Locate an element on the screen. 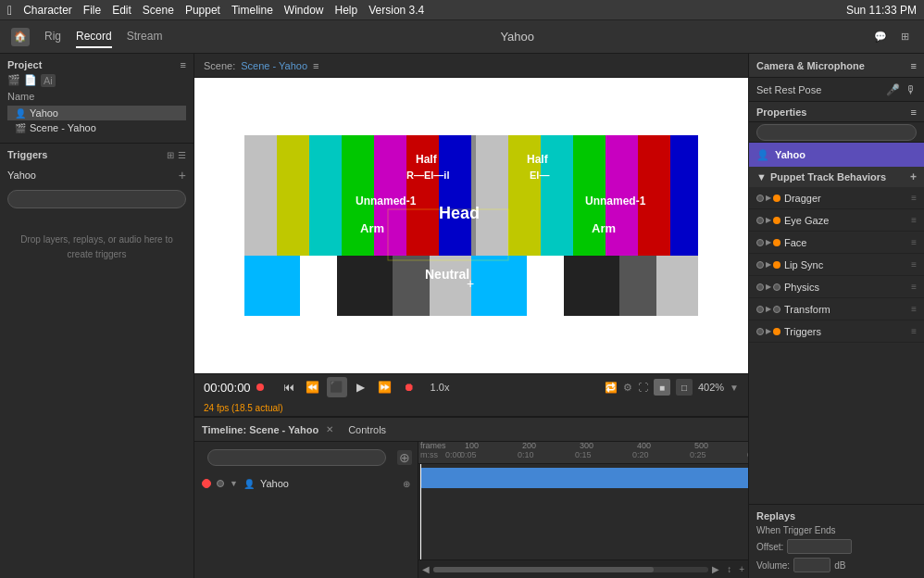 The height and width of the screenshot is (578, 924). menu-help: Help is located at coordinates (346, 10).